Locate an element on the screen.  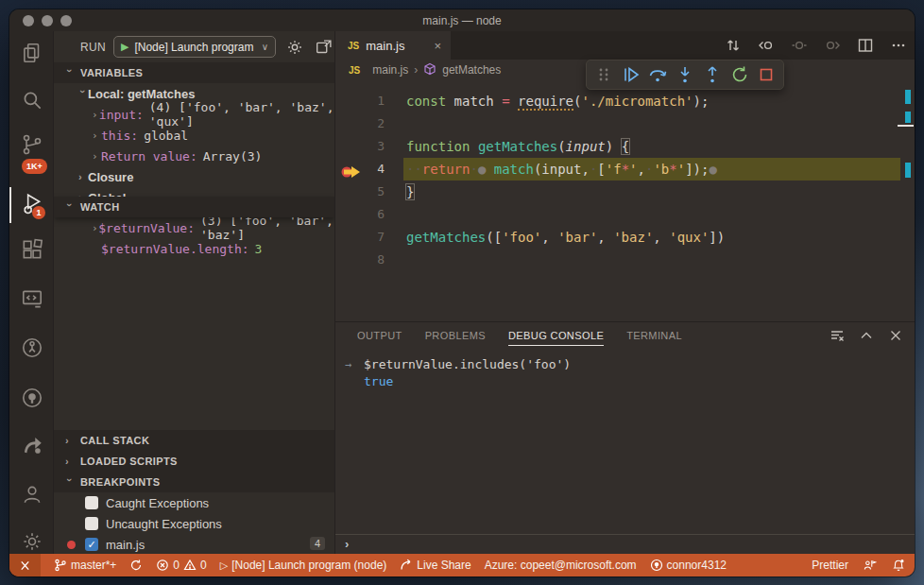
code-line: 2 is located at coordinates (625, 124).